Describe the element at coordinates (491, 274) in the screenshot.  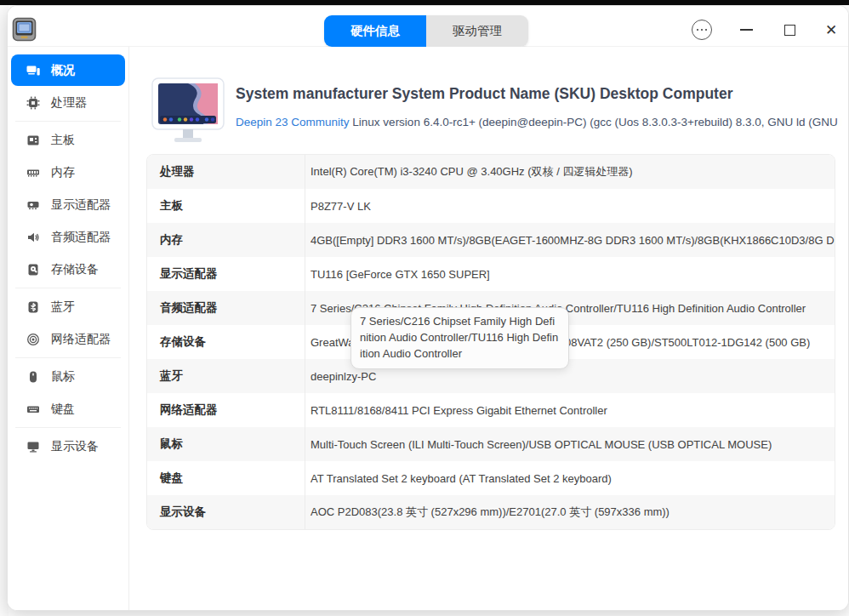
I see `table-row-display-adapter: 显示适配器 TU116 [GeForce GTX 1650 SUPER]` at that location.